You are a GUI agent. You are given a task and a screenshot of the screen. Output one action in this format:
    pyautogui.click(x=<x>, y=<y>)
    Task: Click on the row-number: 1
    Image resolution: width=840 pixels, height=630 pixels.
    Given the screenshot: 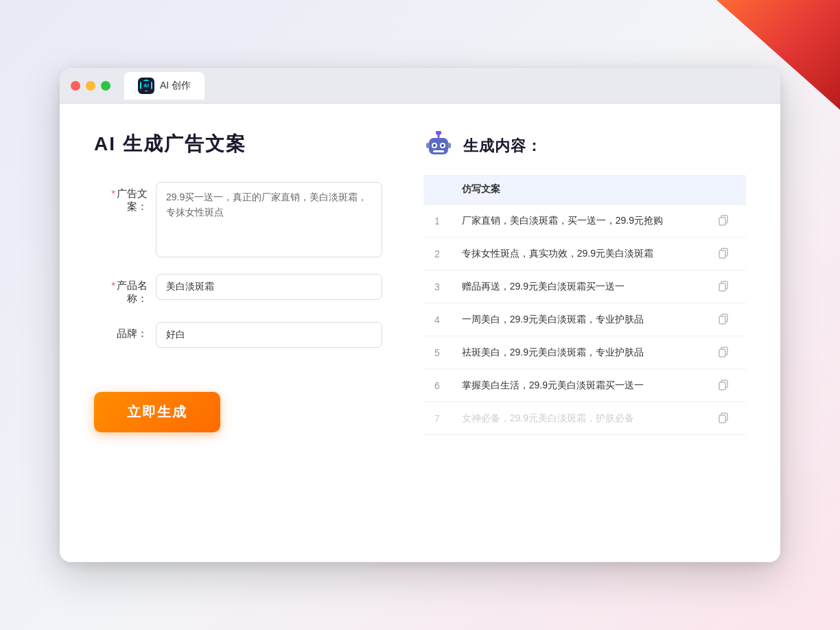 What is the action you would take?
    pyautogui.click(x=437, y=221)
    